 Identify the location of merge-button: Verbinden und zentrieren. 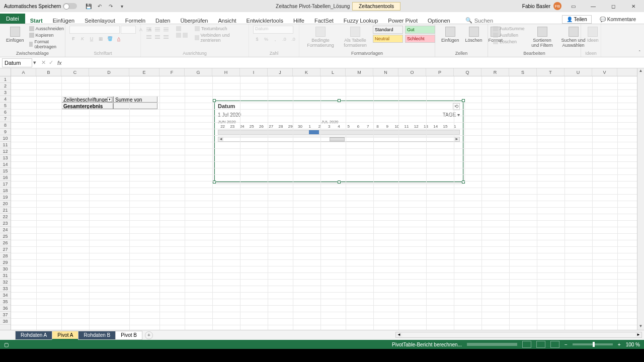
(219, 38).